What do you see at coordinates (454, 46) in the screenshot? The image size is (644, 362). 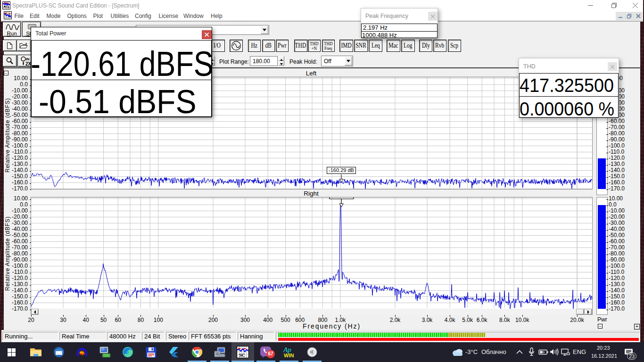 I see `toolbar-scp-button: Scp` at bounding box center [454, 46].